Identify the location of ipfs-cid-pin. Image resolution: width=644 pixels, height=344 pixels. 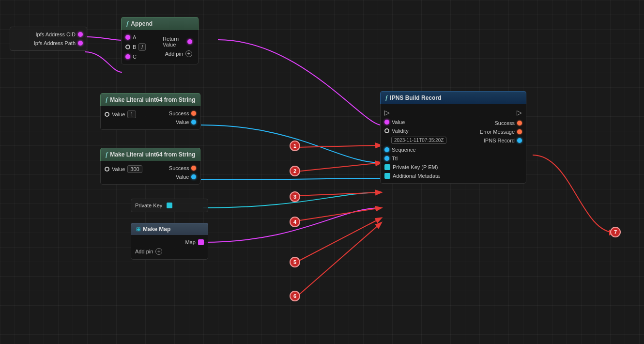
(80, 34).